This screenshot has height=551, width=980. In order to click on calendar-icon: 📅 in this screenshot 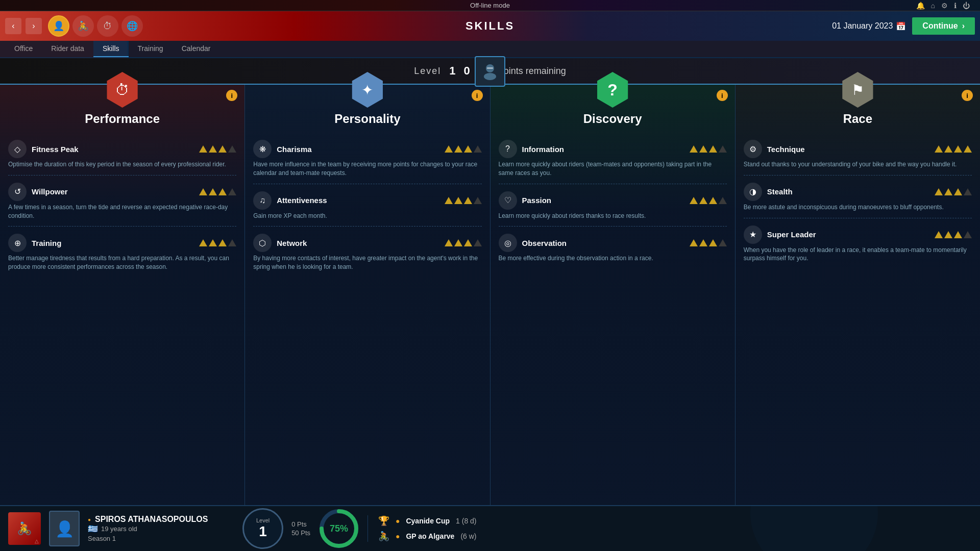, I will do `click(901, 27)`.